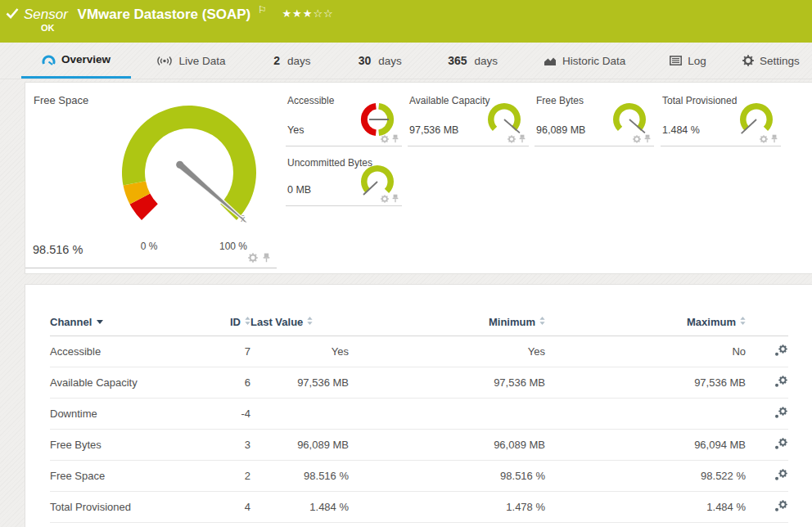 The image size is (812, 527). Describe the element at coordinates (645, 445) in the screenshot. I see `cell-maximum: 96,094 MB` at that location.